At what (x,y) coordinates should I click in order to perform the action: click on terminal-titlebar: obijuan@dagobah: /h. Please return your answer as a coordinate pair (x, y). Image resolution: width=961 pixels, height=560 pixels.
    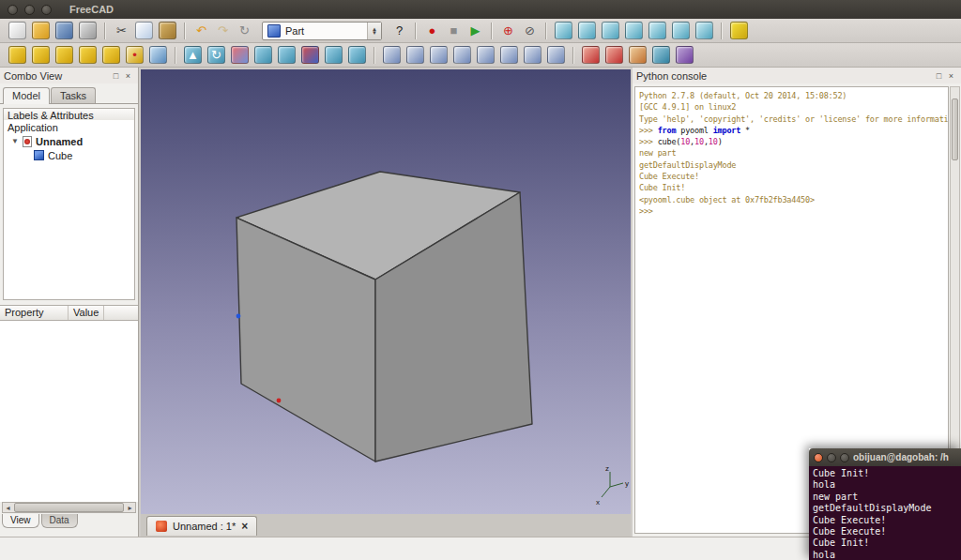
    Looking at the image, I should click on (885, 458).